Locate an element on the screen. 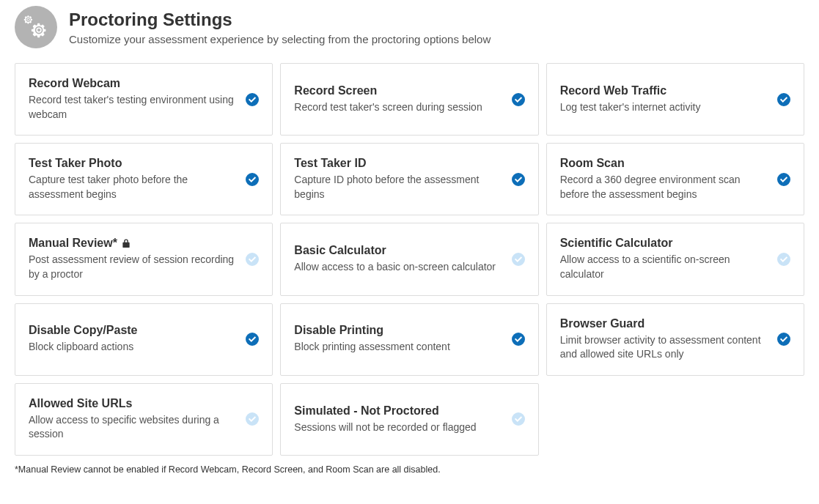 This screenshot has height=504, width=819. setting-card-record-web-traffic: Record Web TrafficLog test taker's inter… is located at coordinates (675, 100).